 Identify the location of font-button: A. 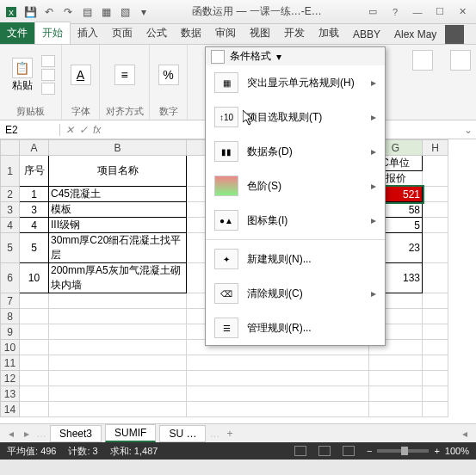
(81, 75).